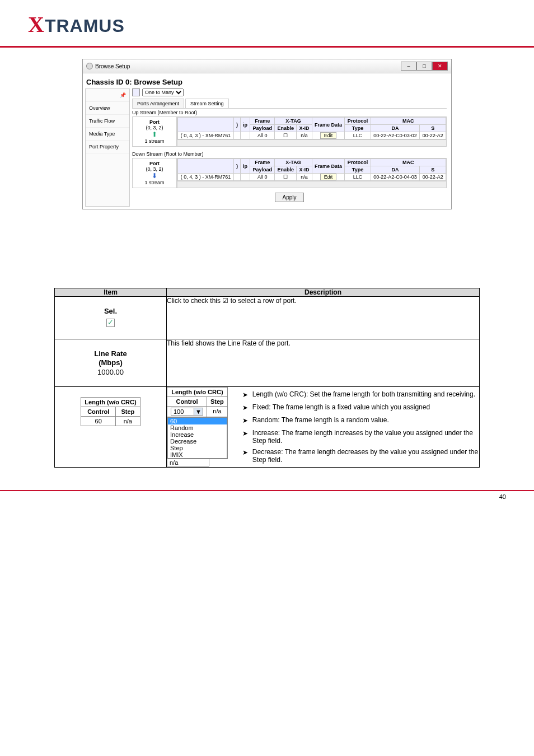 Image resolution: width=534 pixels, height=756 pixels. I want to click on downstream-grid: ) ip Frame X-TAG Frame Data Protocol MAC, so click(312, 170).